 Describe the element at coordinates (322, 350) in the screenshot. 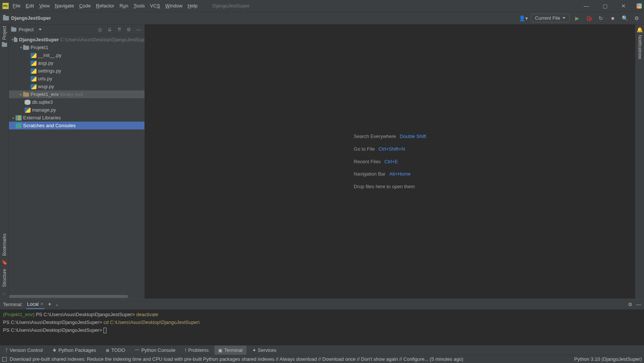

I see `bottom-tool-tabs: ᛘVersion Control ❖Python Packages ≣TODO …` at that location.